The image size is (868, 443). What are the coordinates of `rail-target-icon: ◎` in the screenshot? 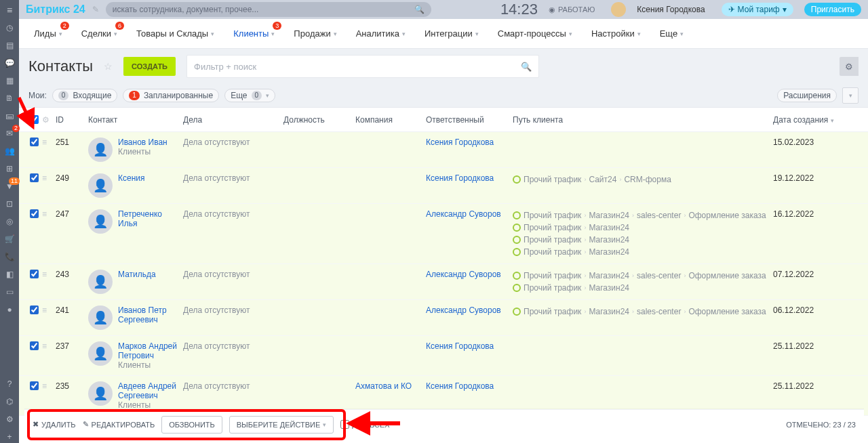 It's located at (9, 222).